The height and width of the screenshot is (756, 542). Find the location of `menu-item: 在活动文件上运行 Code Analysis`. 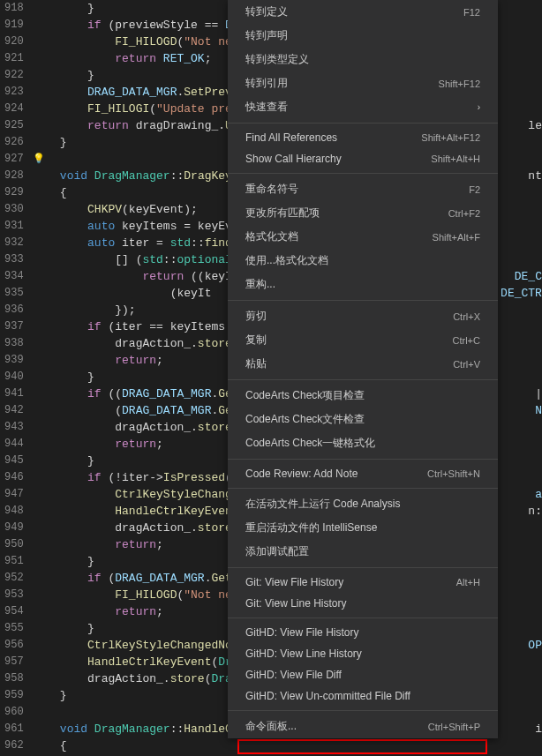

menu-item: 在活动文件上运行 Code Analysis is located at coordinates (363, 505).